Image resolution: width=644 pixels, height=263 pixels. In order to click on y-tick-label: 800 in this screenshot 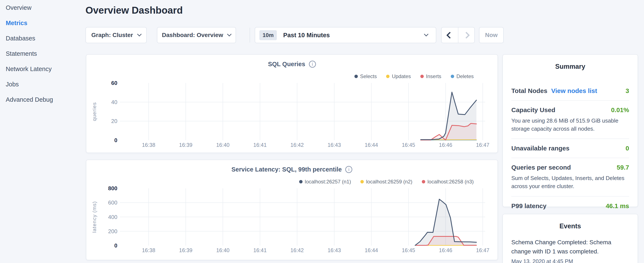, I will do `click(113, 188)`.